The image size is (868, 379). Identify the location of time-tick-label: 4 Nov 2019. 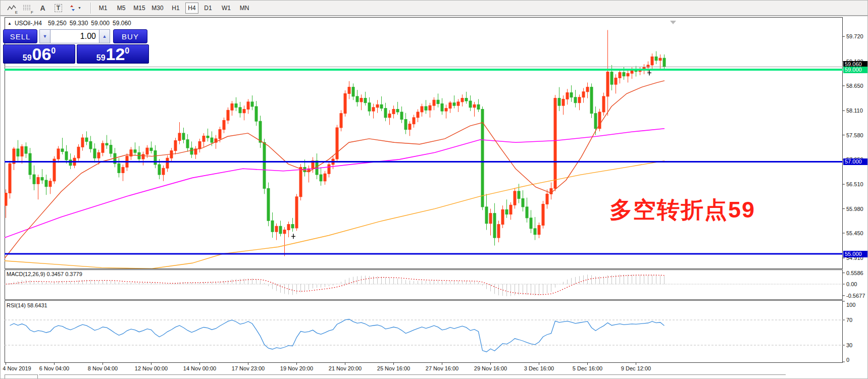
(17, 368).